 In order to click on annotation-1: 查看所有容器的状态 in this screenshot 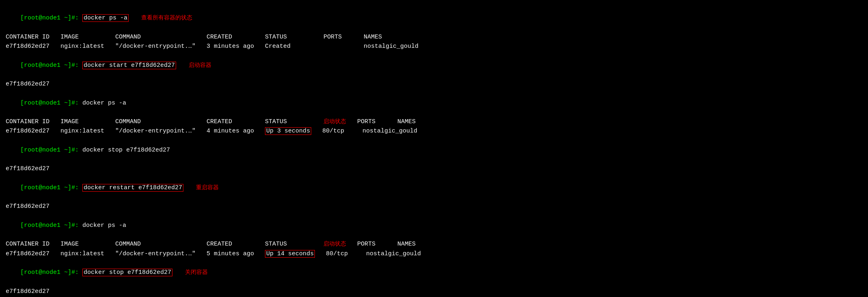, I will do `click(162, 18)`.